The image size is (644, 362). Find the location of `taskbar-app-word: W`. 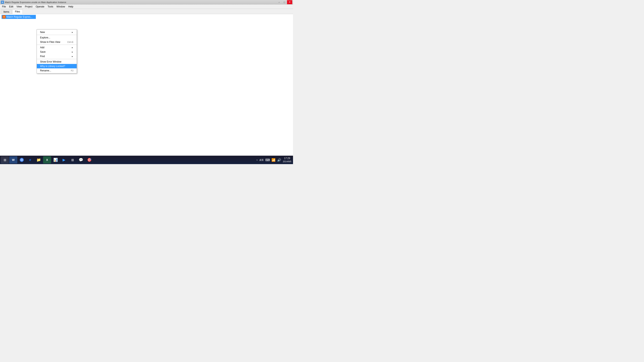

taskbar-app-word: W is located at coordinates (13, 160).